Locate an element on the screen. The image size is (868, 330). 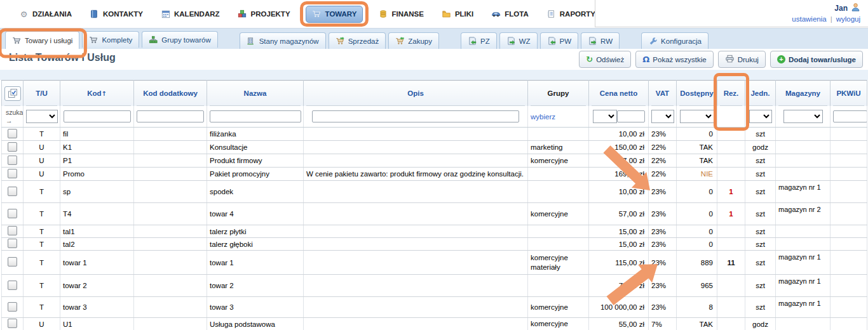
filter-cena-netto-input is located at coordinates (631, 117).